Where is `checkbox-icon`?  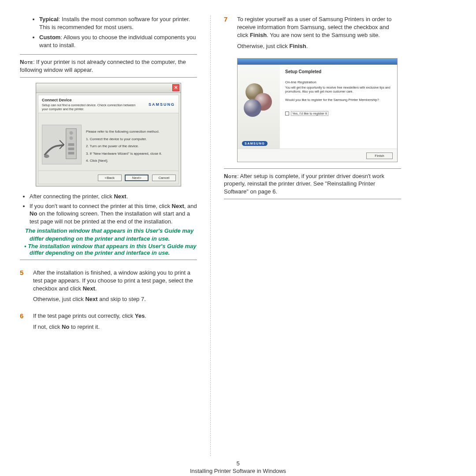 checkbox-icon is located at coordinates (287, 114).